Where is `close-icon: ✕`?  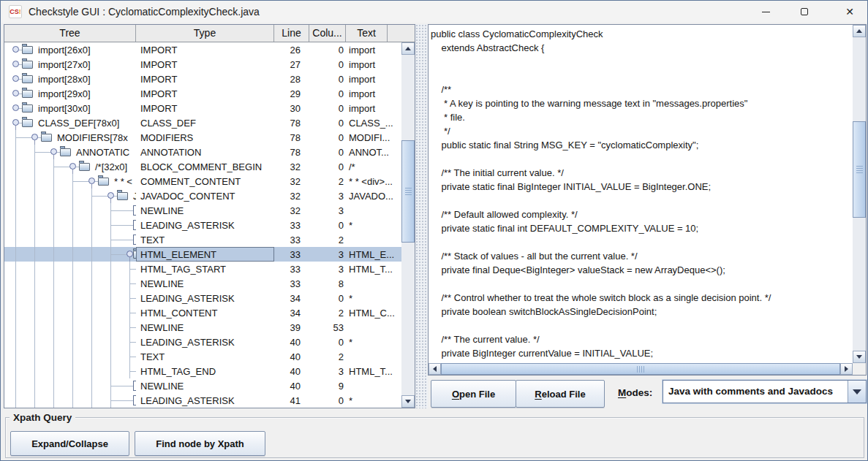 close-icon: ✕ is located at coordinates (850, 12).